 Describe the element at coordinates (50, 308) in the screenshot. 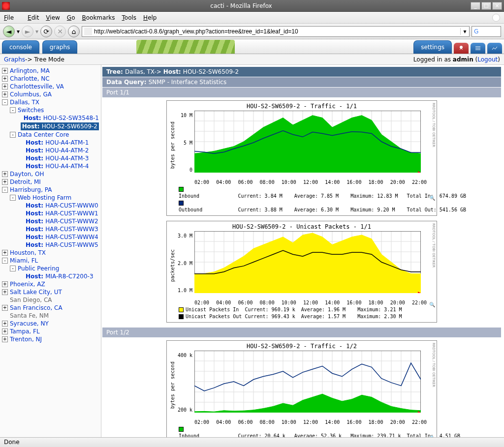

I see `tree-item: +San Francisco, CA` at that location.